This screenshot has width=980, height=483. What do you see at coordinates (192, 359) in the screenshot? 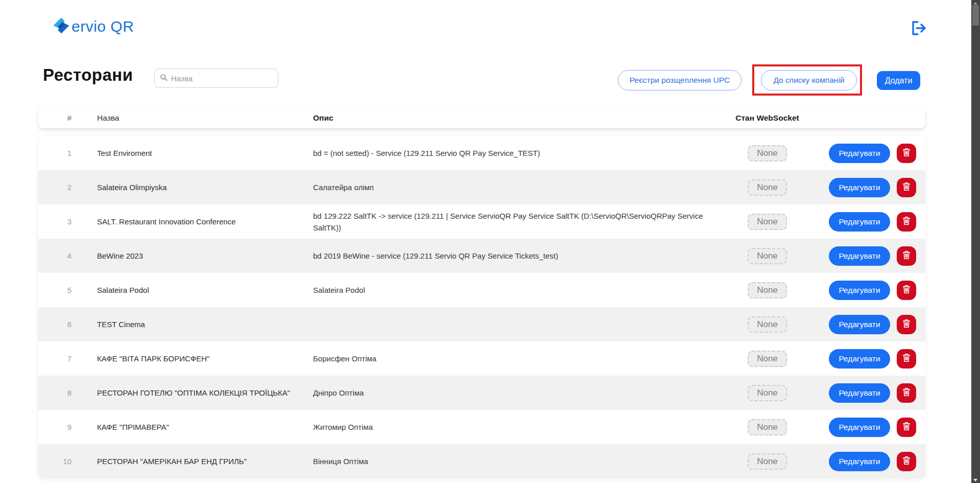
I see `restaurant-name: КАФЕ "ВІТА ПАРК БОРИСФЕН"` at bounding box center [192, 359].